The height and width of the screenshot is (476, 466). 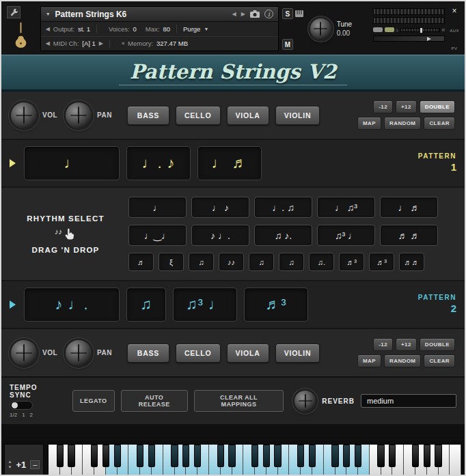 What do you see at coordinates (439, 123) in the screenshot?
I see `pattern1-btn-clear: CLEAR` at bounding box center [439, 123].